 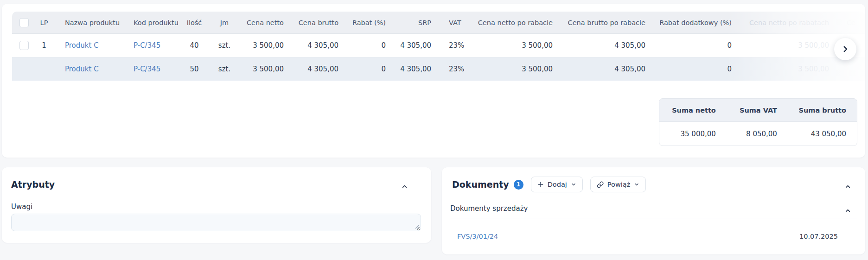 I want to click on col-header-product-code: Kod produktu, so click(x=150, y=23).